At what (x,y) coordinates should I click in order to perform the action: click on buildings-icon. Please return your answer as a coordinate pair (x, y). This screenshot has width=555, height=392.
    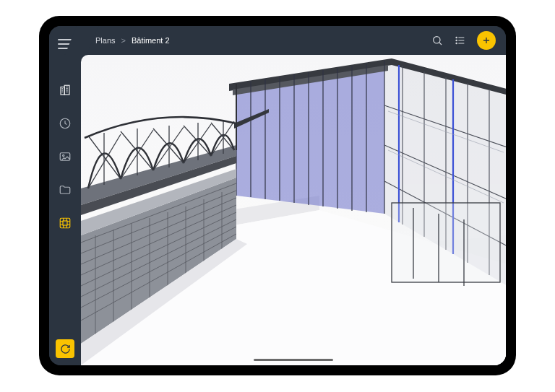
    Looking at the image, I should click on (65, 90).